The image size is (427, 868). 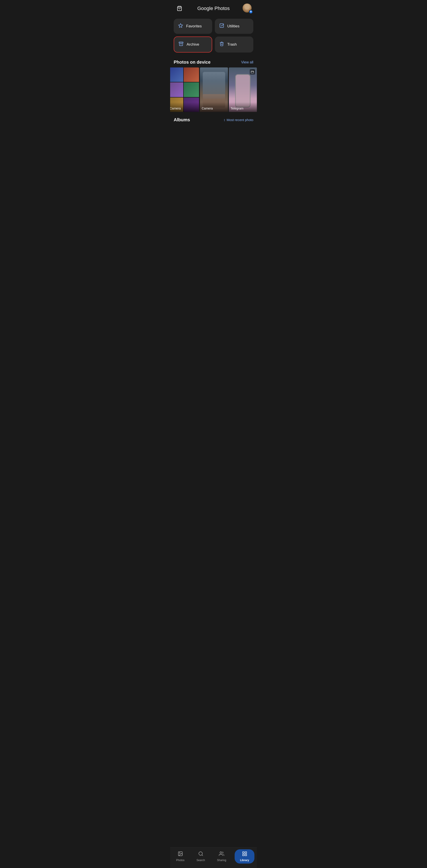 I want to click on most-recent-photo-button: ↕ Most recent photo, so click(x=238, y=120).